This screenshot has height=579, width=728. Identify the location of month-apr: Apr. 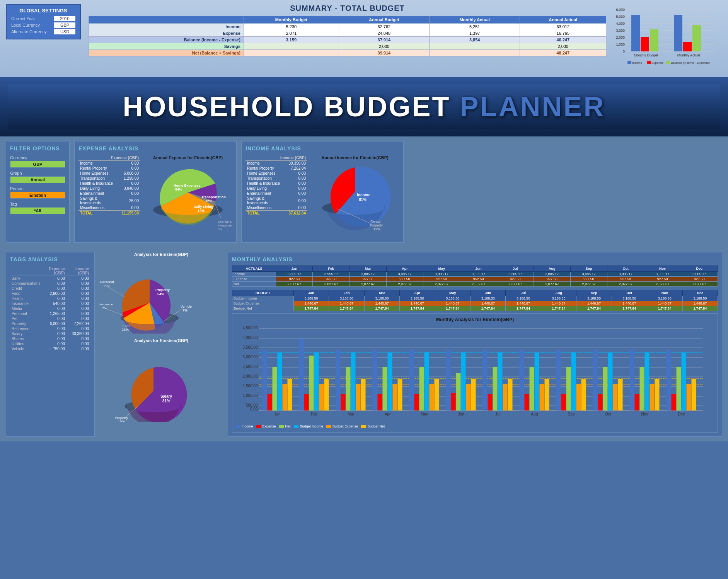
(404, 269).